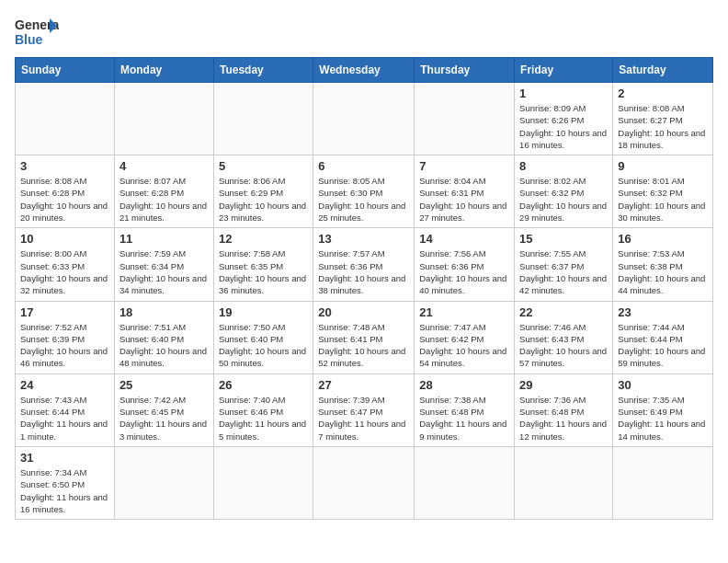 The width and height of the screenshot is (728, 563). Describe the element at coordinates (563, 418) in the screenshot. I see `day-info: Sunrise: 7:36 AM Sunset: 6:48 PM Dayligh…` at that location.